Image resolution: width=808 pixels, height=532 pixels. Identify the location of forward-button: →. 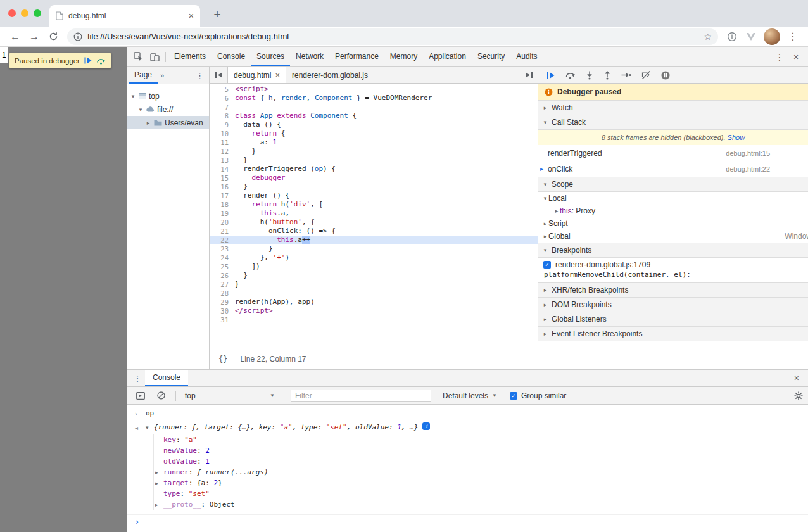
(34, 37).